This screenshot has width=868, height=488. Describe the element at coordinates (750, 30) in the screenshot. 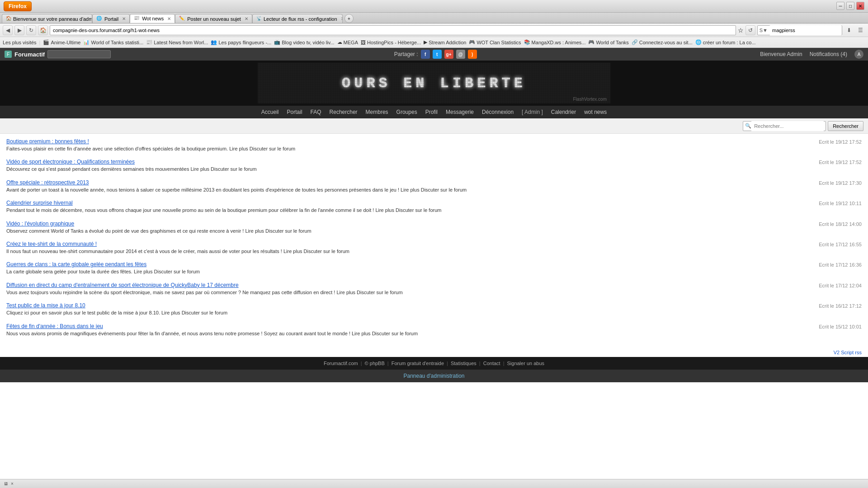

I see `refresh-icon: ↺` at that location.